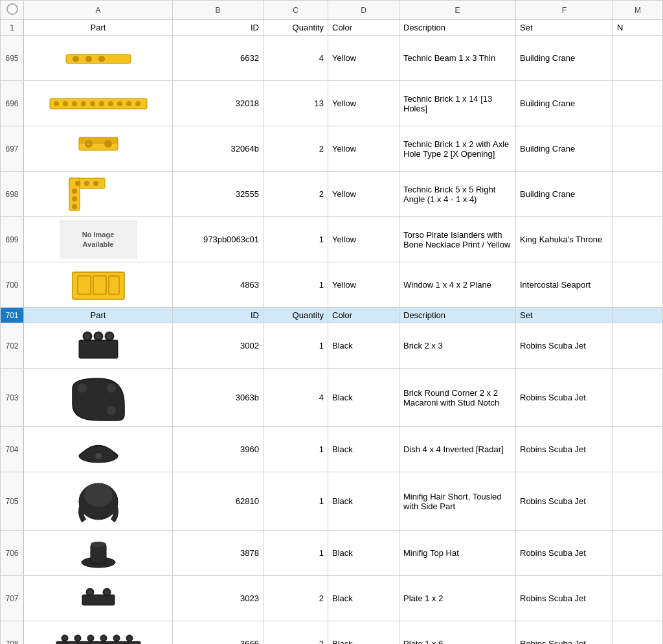  I want to click on part-set-708: Robins Scuba Jet, so click(565, 633).